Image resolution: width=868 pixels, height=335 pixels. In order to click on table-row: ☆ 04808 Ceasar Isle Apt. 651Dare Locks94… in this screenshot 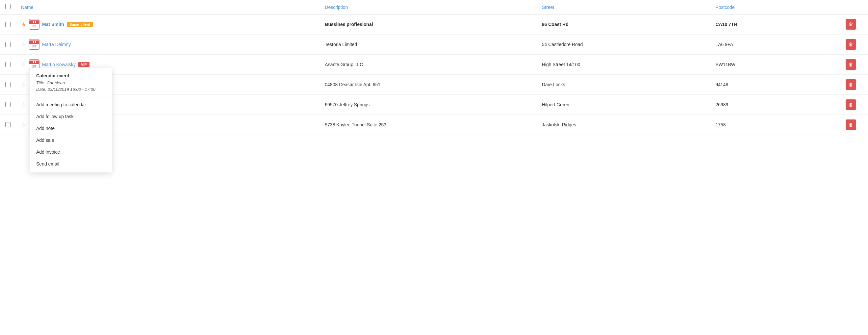, I will do `click(434, 85)`.